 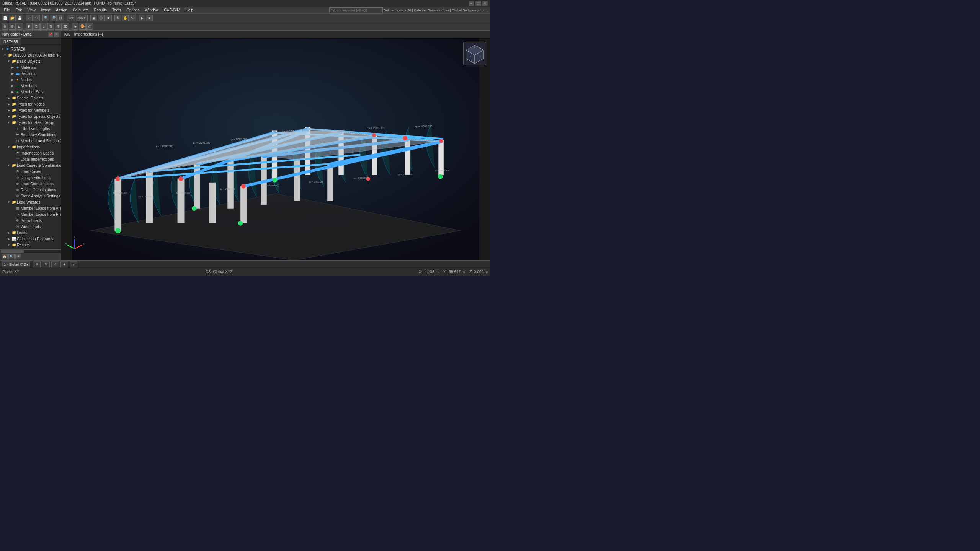 I want to click on expand-boundary, so click(x=13, y=135).